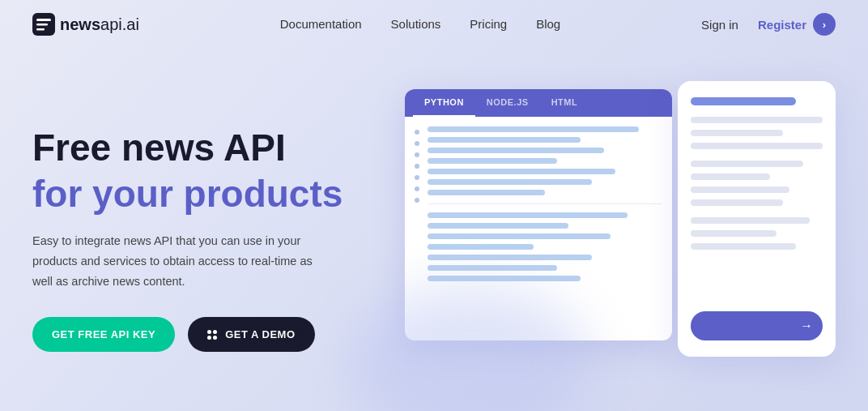 The width and height of the screenshot is (868, 411). I want to click on demo-dots-icon, so click(212, 335).